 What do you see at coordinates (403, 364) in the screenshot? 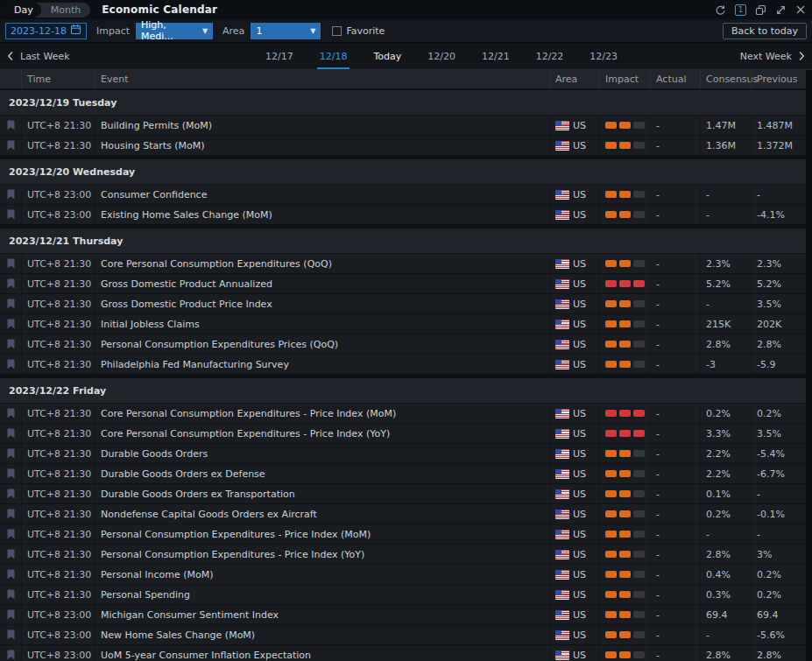
I see `event-row: UTC+8 21:30Philadelphia Fed Manufacturin…` at bounding box center [403, 364].